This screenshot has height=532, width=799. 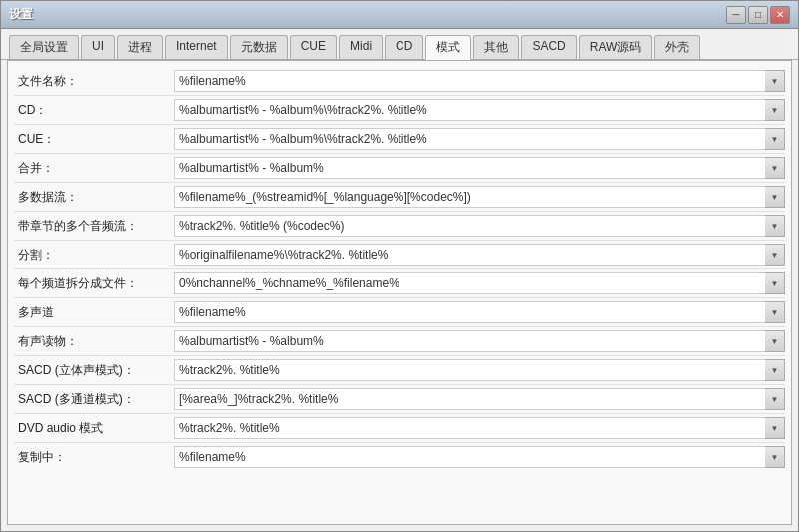 I want to click on row-label: SACD (立体声模式)：, so click(x=94, y=371).